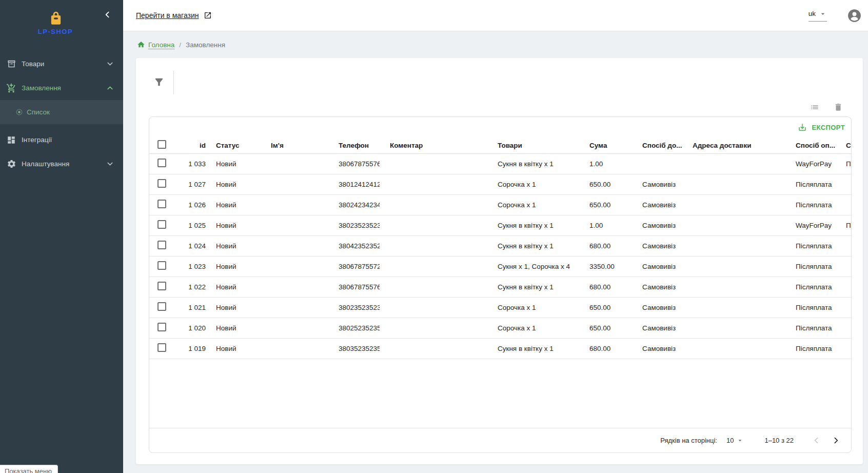 The image size is (868, 473). Describe the element at coordinates (802, 127) in the screenshot. I see `download-icon` at that location.